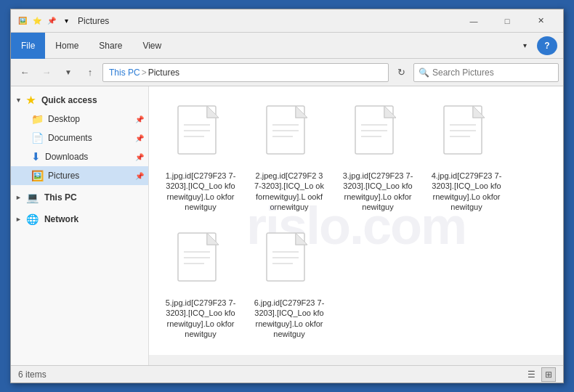 The width and height of the screenshot is (574, 392). Describe the element at coordinates (32, 219) in the screenshot. I see `network-icon: 🌐` at that location.